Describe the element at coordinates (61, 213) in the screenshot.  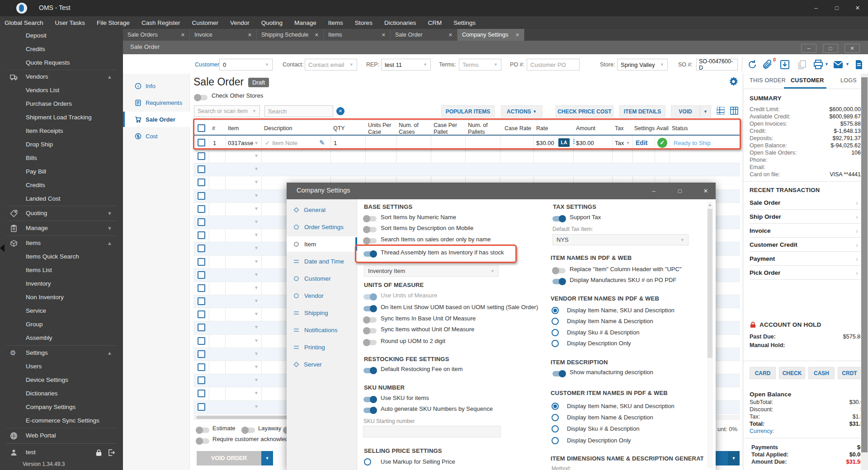
I see `sidebar-section-quoting: Quoting▼` at that location.